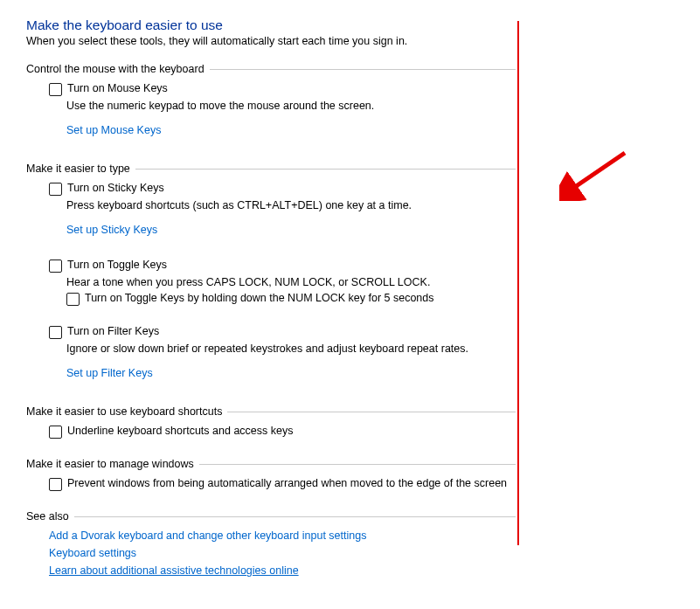 The height and width of the screenshot is (609, 700). What do you see at coordinates (282, 332) in the screenshot?
I see `checkbox-filter-keys: Turn on Filter Keys` at bounding box center [282, 332].